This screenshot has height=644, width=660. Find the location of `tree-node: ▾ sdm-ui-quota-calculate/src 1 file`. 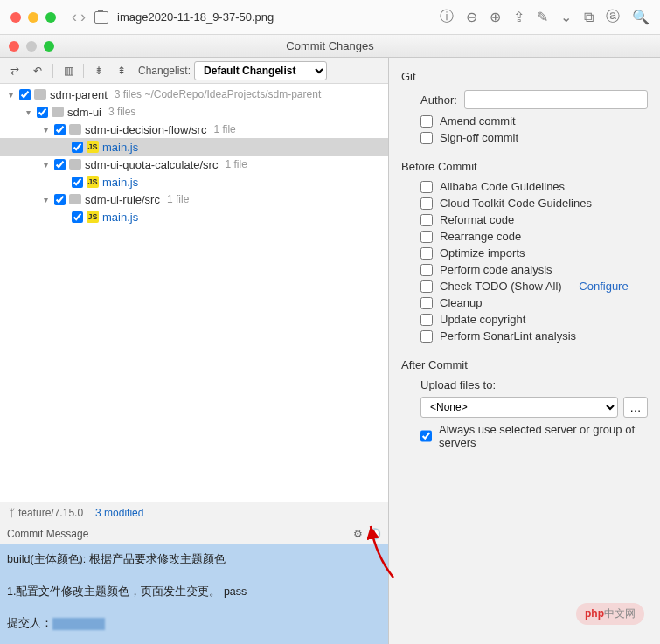

tree-node: ▾ sdm-ui-quota-calculate/src 1 file is located at coordinates (194, 164).